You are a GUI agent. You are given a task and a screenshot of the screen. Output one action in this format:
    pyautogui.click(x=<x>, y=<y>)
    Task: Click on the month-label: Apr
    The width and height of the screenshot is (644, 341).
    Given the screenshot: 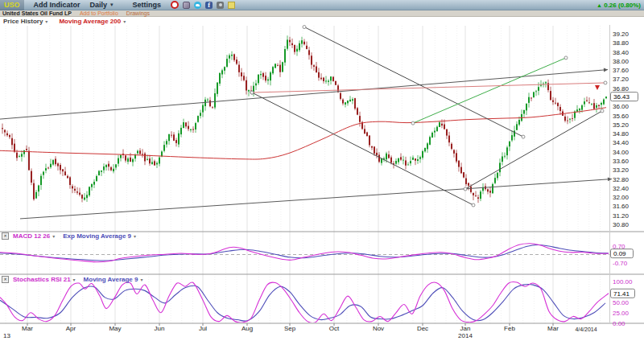 What is the action you would take?
    pyautogui.click(x=71, y=328)
    